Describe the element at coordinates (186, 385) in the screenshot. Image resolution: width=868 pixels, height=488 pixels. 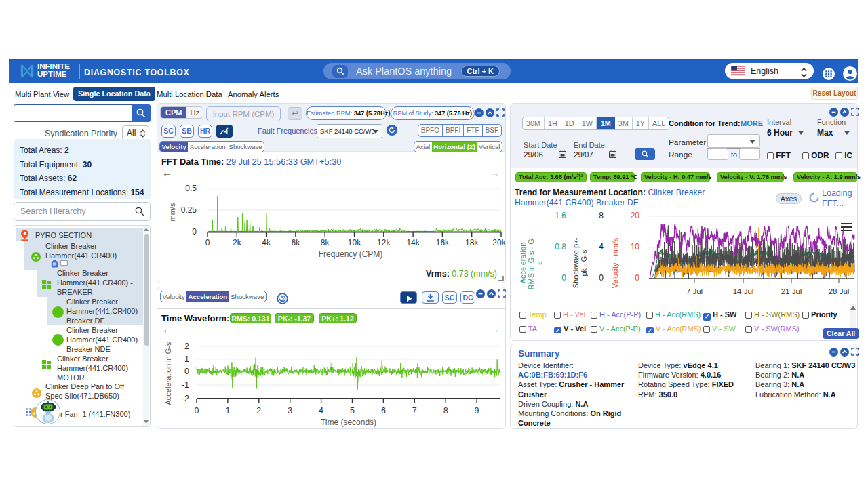
I see `svg-text: -1` at that location.